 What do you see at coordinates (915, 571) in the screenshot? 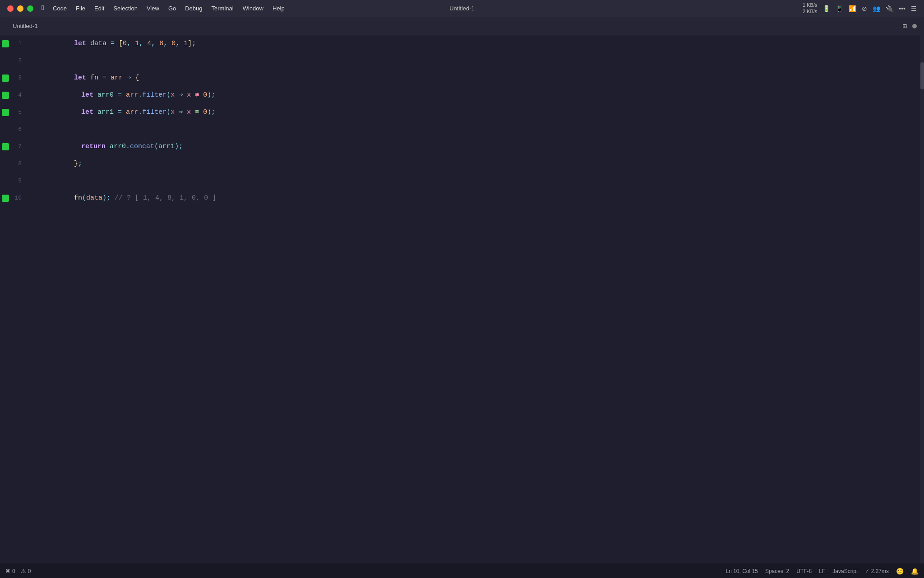
I see `notification-icon: 🔔` at bounding box center [915, 571].